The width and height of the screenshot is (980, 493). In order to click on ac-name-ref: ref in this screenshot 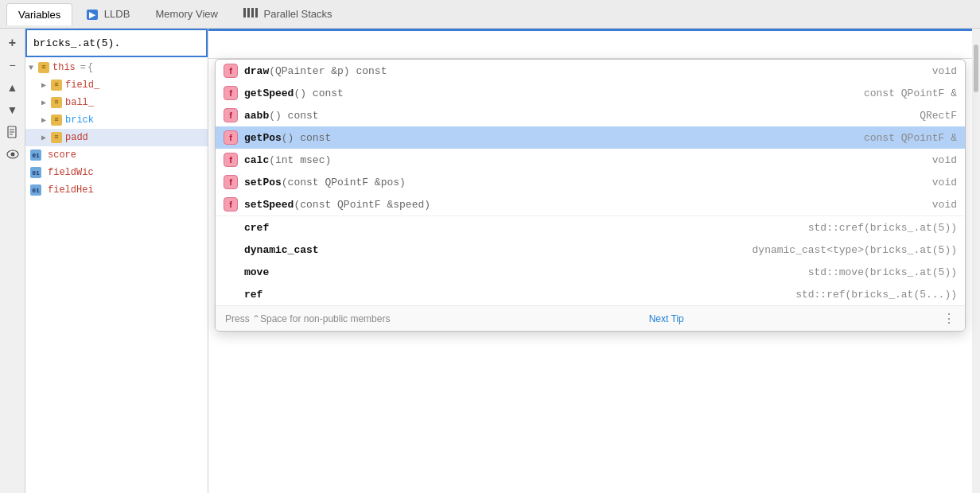, I will do `click(253, 294)`.